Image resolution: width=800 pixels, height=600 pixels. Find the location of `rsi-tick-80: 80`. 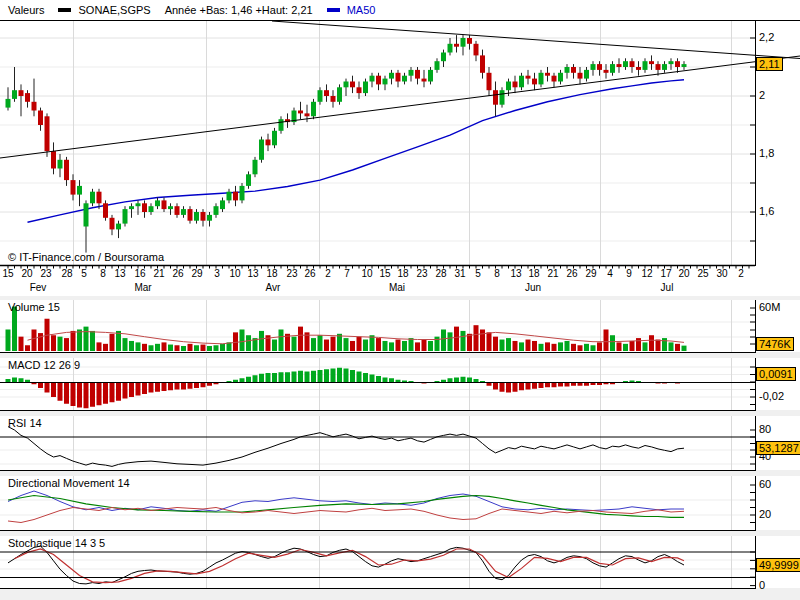

rsi-tick-80: 80 is located at coordinates (765, 429).